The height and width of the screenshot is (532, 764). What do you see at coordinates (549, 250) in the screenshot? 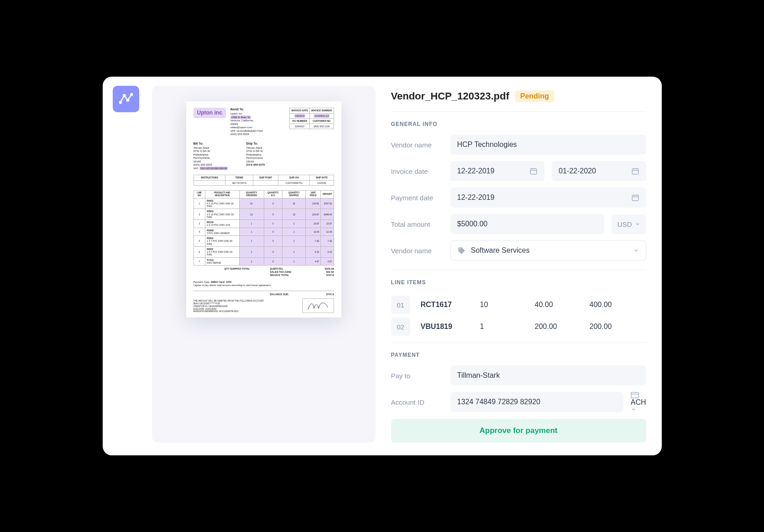
I see `select-category: Software Services` at bounding box center [549, 250].